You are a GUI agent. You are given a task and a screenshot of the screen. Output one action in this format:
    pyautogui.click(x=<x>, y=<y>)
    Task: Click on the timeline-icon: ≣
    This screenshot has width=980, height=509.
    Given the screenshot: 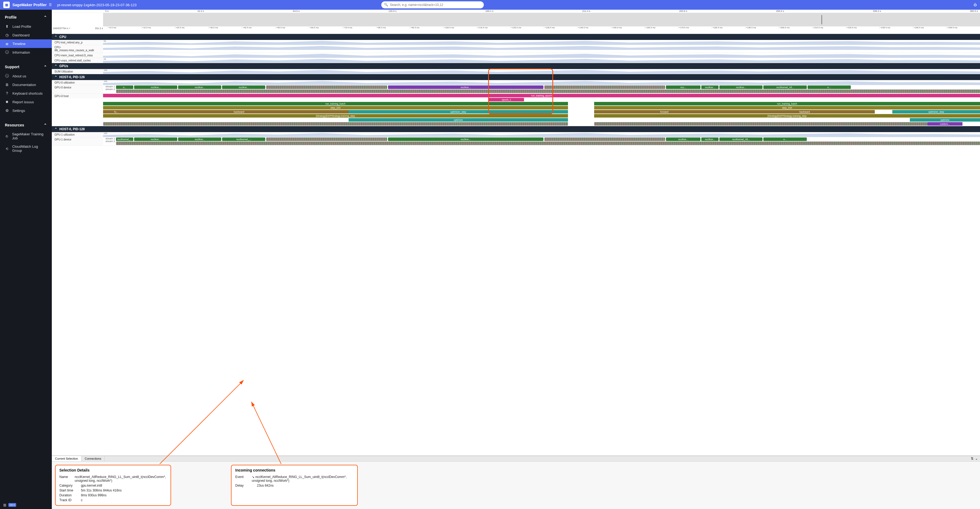 What is the action you would take?
    pyautogui.click(x=7, y=44)
    